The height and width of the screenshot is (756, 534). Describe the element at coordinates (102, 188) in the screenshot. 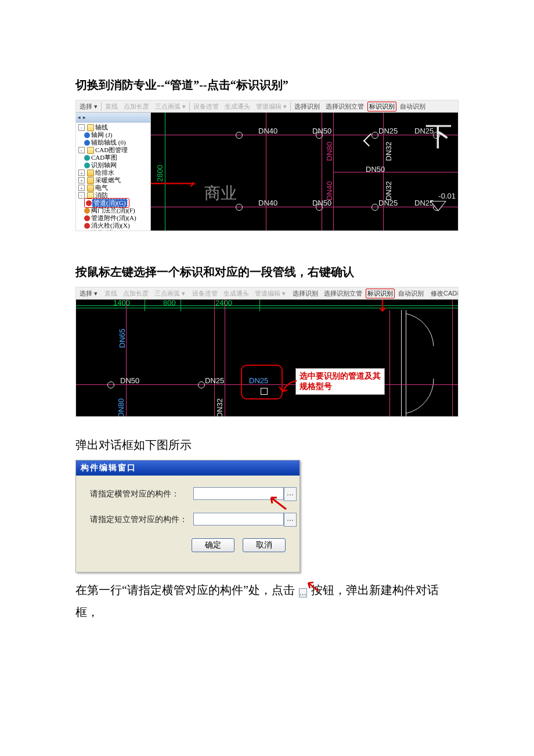

I see `tree-elec: 电气` at that location.